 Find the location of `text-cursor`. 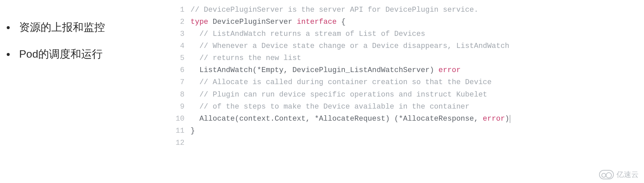

text-cursor is located at coordinates (510, 119).